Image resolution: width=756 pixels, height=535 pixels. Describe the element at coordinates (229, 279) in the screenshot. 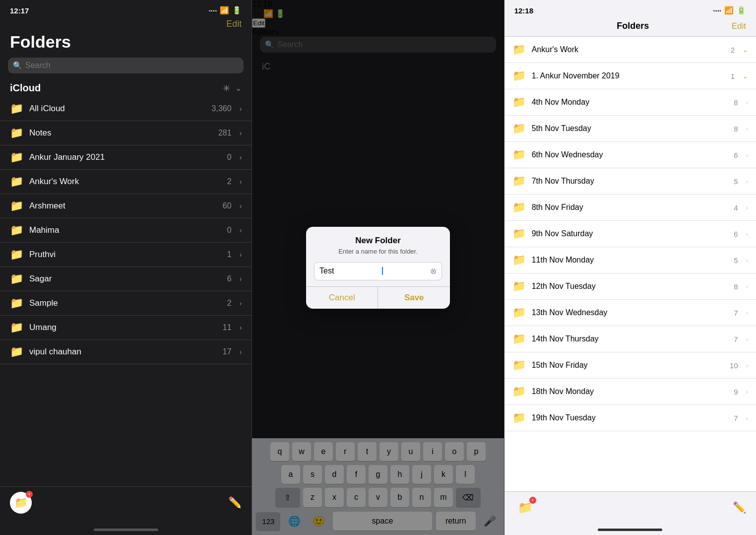

I see `folder-count: 6` at that location.